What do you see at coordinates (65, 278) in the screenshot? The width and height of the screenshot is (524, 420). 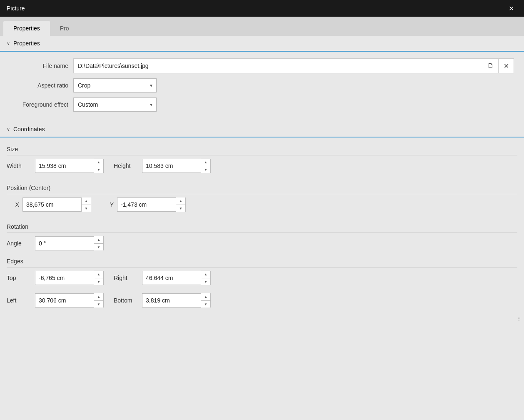 I see `top-input` at bounding box center [65, 278].